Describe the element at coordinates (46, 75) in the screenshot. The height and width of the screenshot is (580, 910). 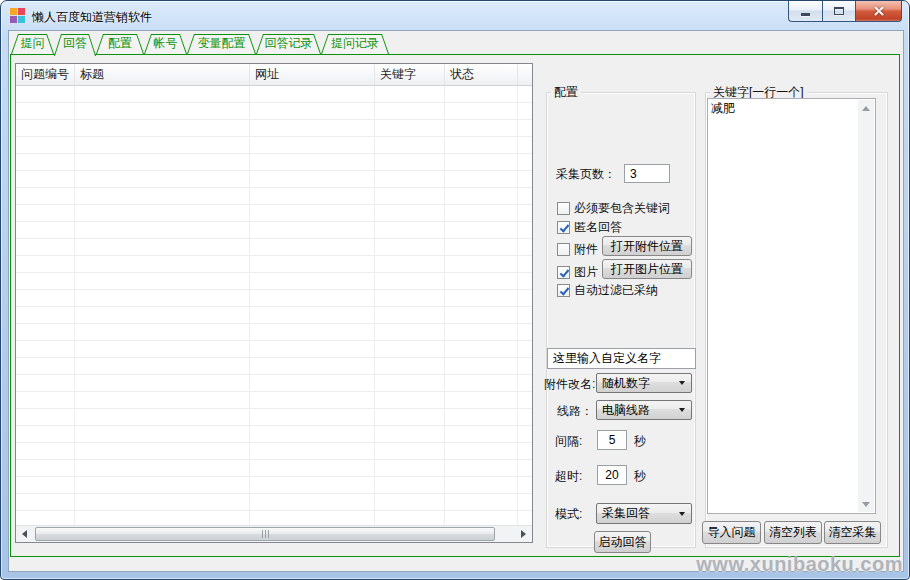
I see `column-header-question-id: 问题编号` at that location.